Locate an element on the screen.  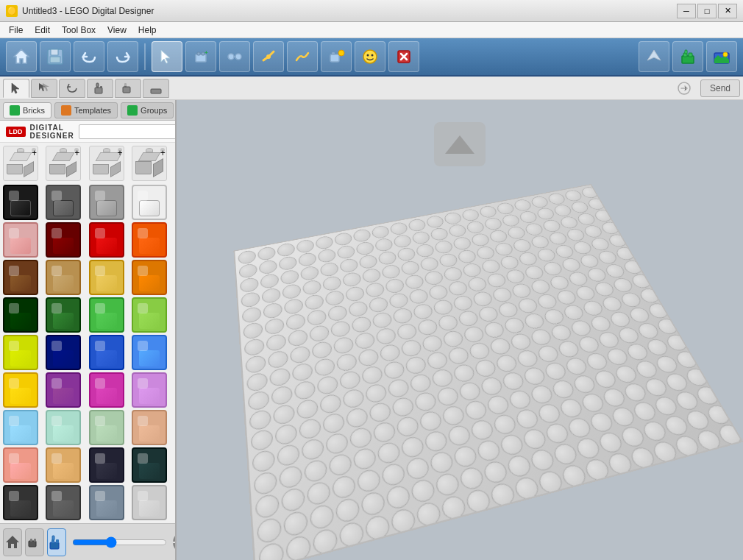
hinge-mode-tab is located at coordinates (156, 88).